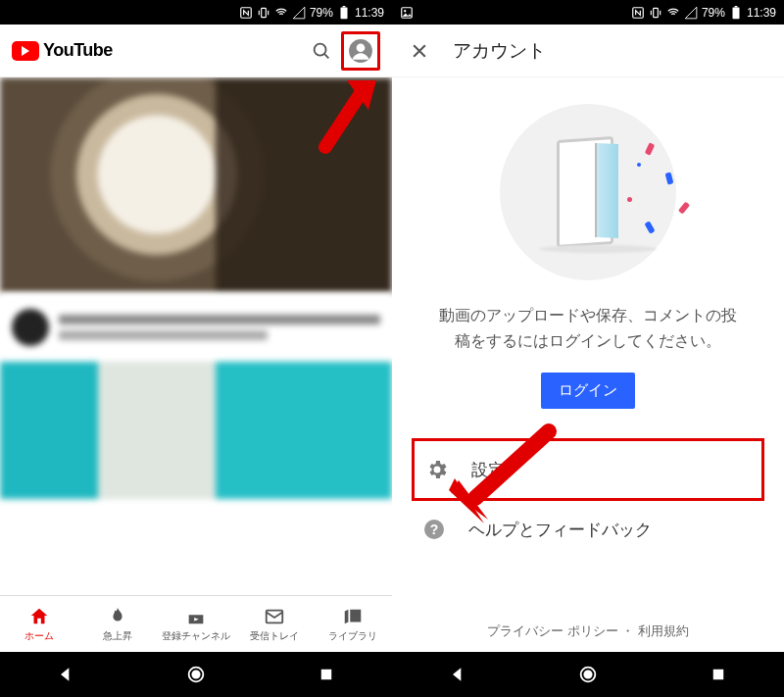  Describe the element at coordinates (118, 617) in the screenshot. I see `trending-icon` at that location.